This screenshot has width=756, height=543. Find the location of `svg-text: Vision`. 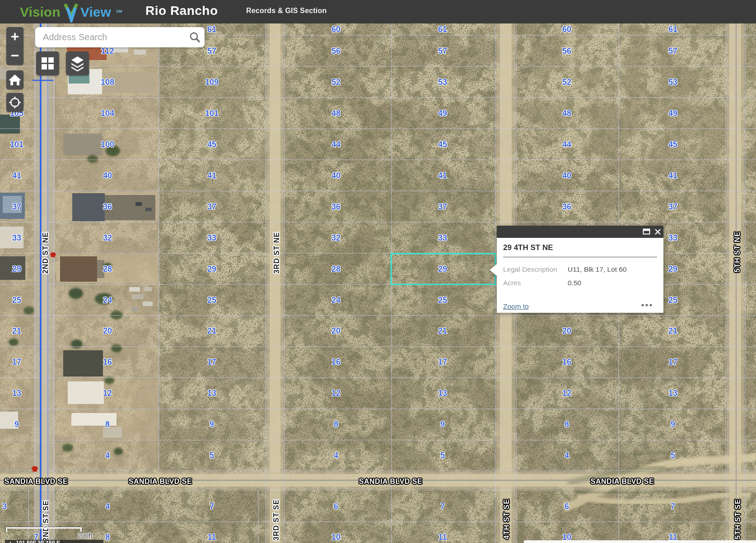

svg-text: Vision is located at coordinates (40, 12).